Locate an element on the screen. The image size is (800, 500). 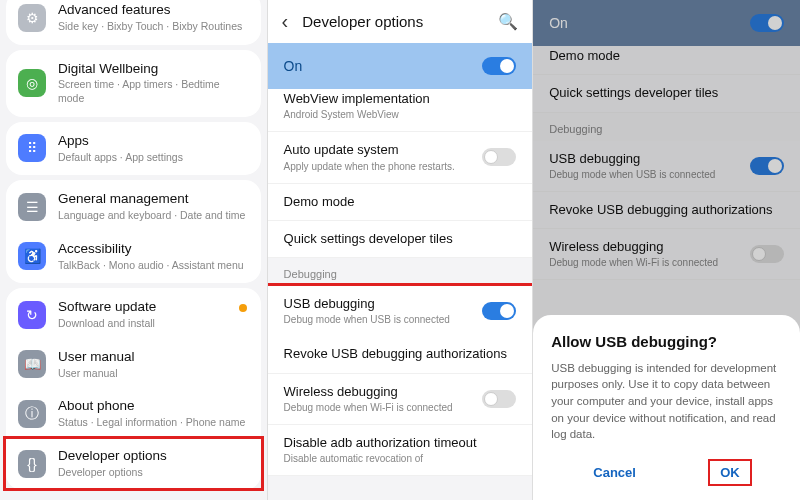
item-text: Accessibility TalkBack · Mono audio · As… is located at coordinates (154, 257).